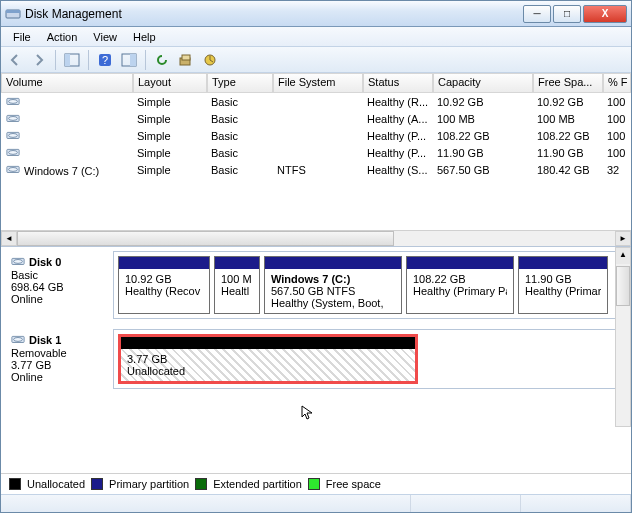  Describe the element at coordinates (39, 60) in the screenshot. I see `forward-button` at that location.